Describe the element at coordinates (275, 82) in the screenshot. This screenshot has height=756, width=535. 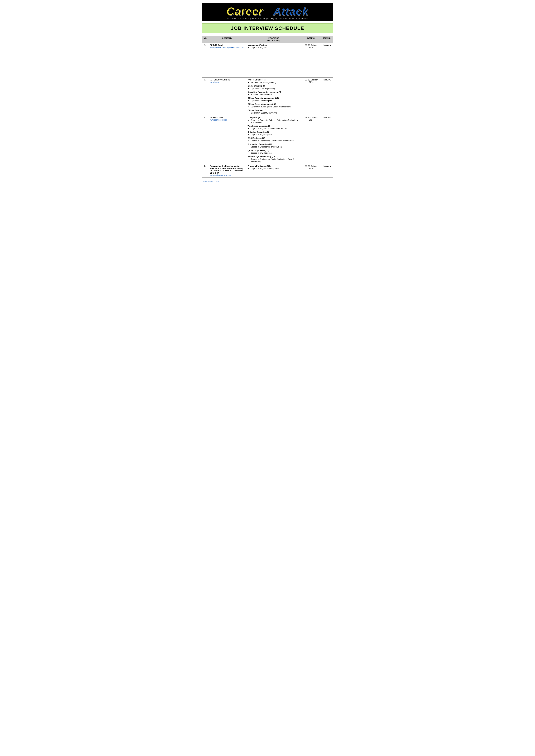
I see `requirement-list: Bachelor of Civil Engineering` at that location.